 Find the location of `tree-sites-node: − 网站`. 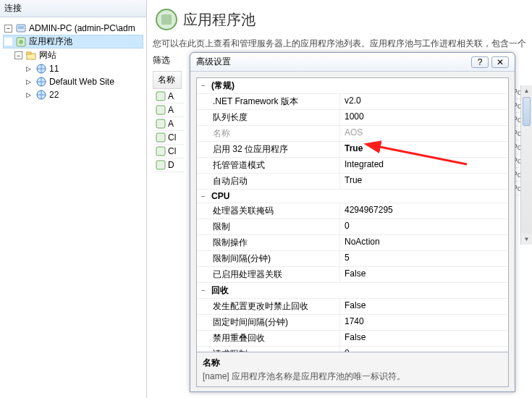

tree-sites-node: − 网站 is located at coordinates (73, 55).